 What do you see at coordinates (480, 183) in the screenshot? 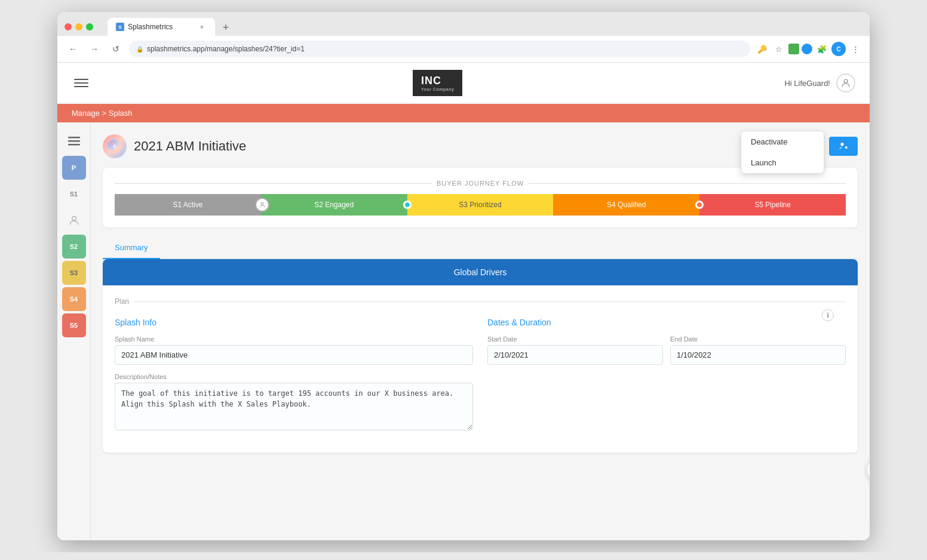
I see `journey-title-label: BUYER JOURNEY FLOW` at bounding box center [480, 183].